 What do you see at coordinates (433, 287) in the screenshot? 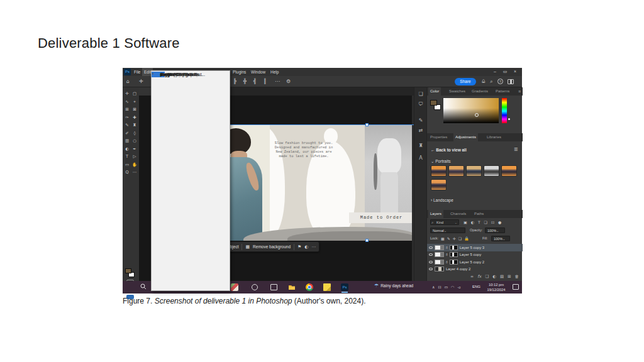
I see `tray-chevron-icon: ∧` at bounding box center [433, 287].